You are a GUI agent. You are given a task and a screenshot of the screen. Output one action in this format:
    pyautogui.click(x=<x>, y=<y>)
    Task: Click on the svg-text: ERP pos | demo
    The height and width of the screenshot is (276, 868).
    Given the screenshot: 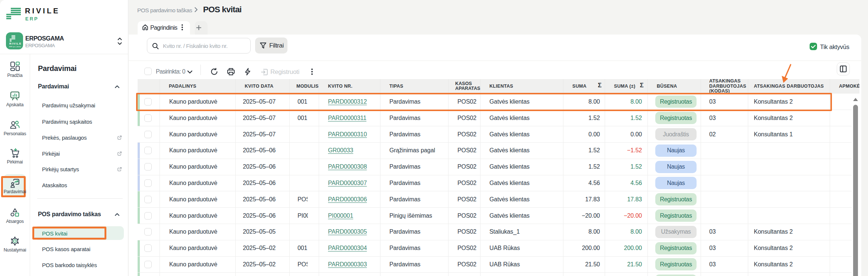 What is the action you would take?
    pyautogui.click(x=15, y=47)
    